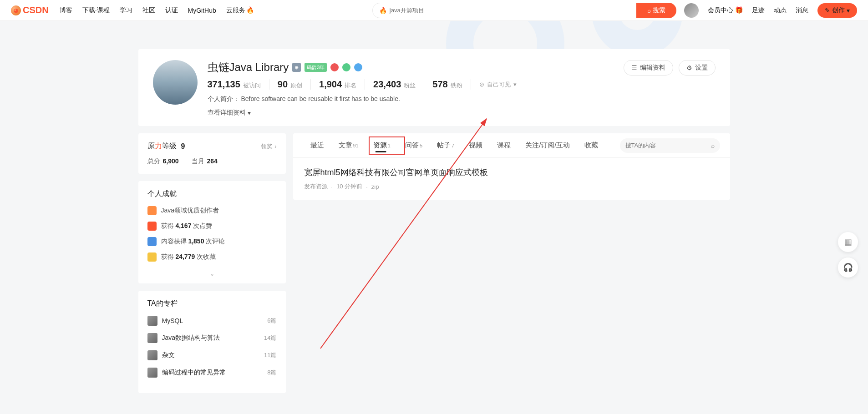  What do you see at coordinates (239, 85) in the screenshot?
I see `stat-visits: 371,135被访问` at bounding box center [239, 85].